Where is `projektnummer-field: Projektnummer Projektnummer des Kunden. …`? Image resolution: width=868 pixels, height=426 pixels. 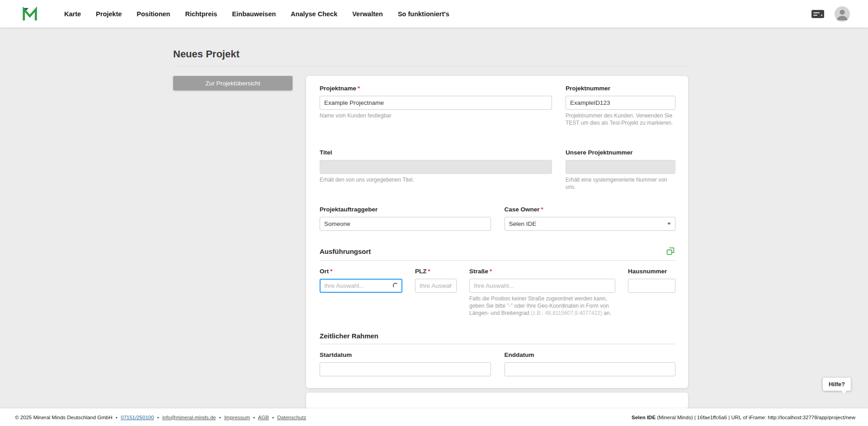
projektnummer-field: Projektnummer Projektnummer des Kunden. … is located at coordinates (620, 106).